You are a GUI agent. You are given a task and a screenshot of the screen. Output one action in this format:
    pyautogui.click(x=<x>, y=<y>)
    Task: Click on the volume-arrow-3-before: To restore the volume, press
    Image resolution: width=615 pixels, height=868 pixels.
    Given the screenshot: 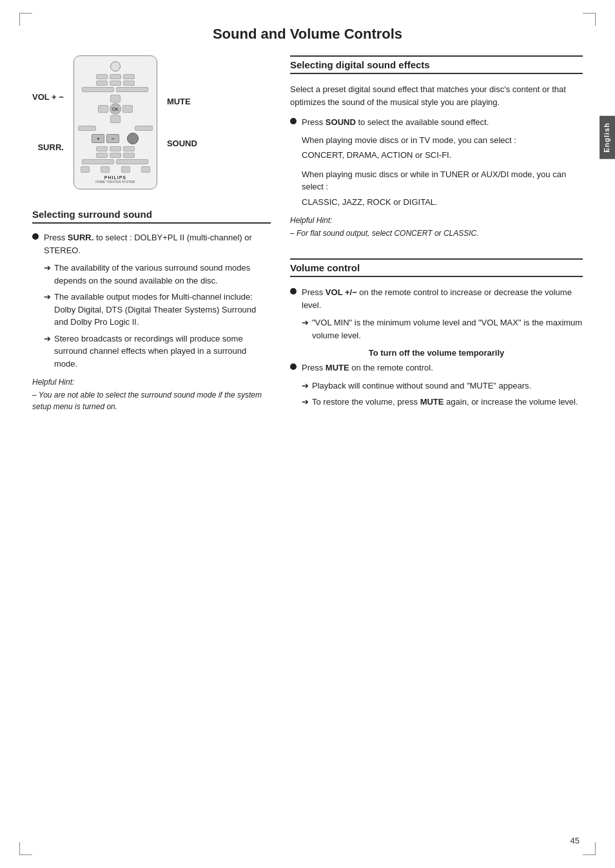 What is the action you would take?
    pyautogui.click(x=366, y=402)
    